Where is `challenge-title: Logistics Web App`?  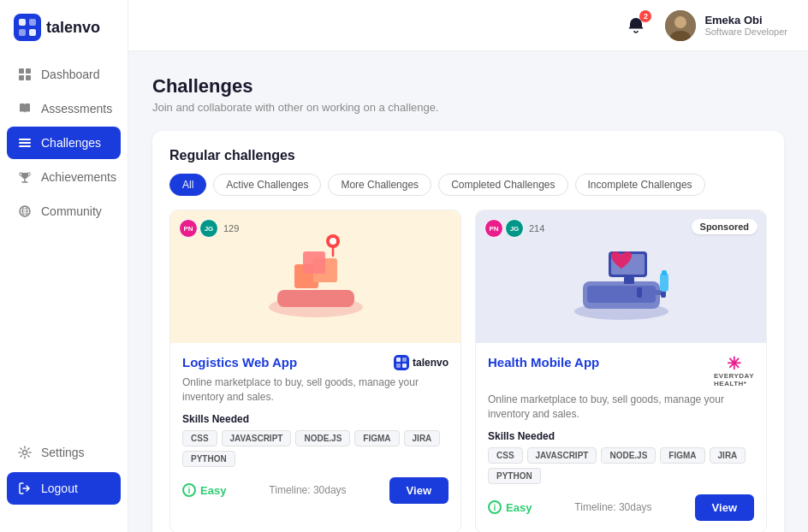 challenge-title: Logistics Web App is located at coordinates (240, 363).